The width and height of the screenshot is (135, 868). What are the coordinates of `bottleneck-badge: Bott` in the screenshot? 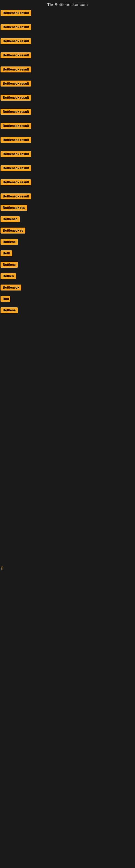 It's located at (5, 299).